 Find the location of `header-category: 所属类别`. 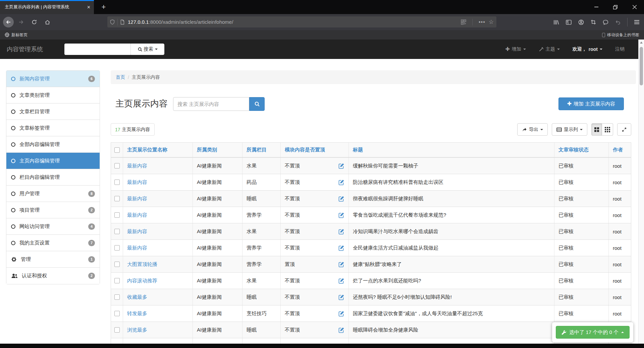

header-category: 所属类别 is located at coordinates (218, 150).